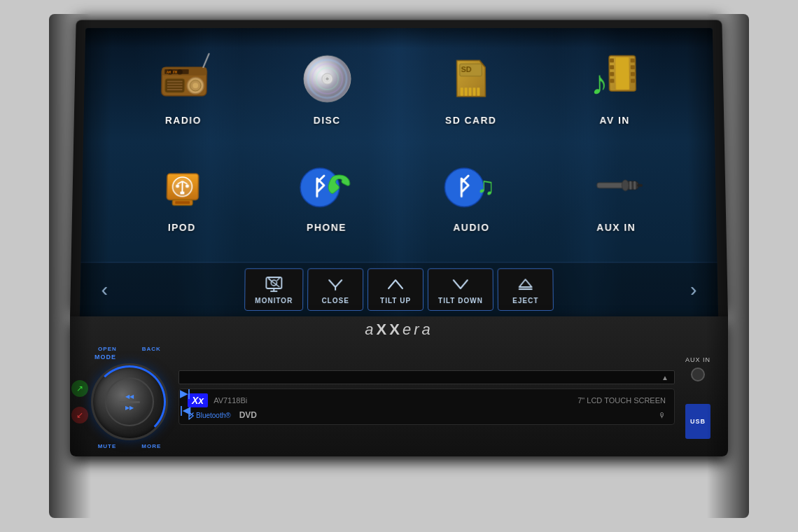 The height and width of the screenshot is (532, 798). I want to click on eject-icon, so click(525, 284).